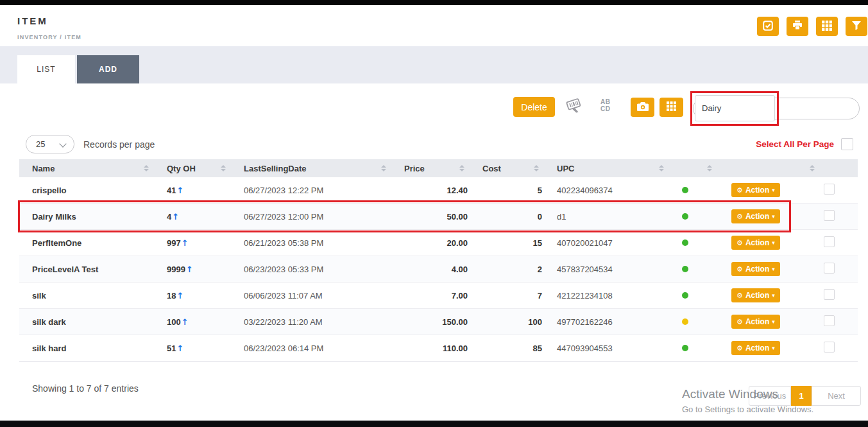  I want to click on cell-name: silk, so click(87, 295).